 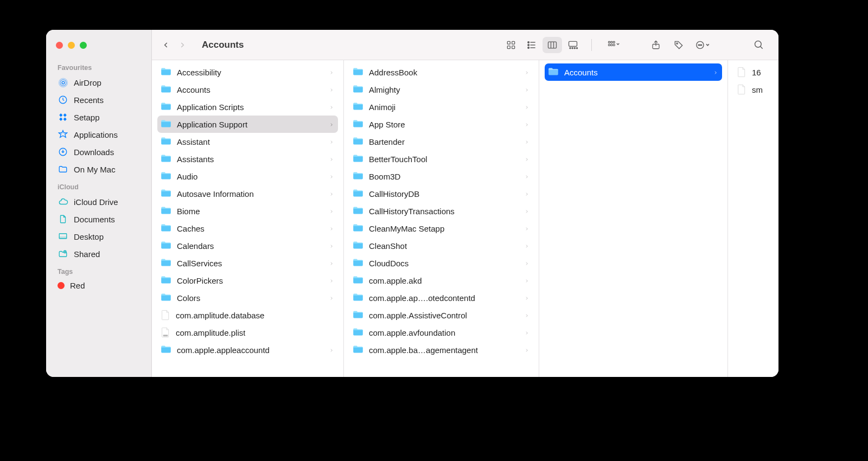 I want to click on list-item: CallServices, so click(x=247, y=263).